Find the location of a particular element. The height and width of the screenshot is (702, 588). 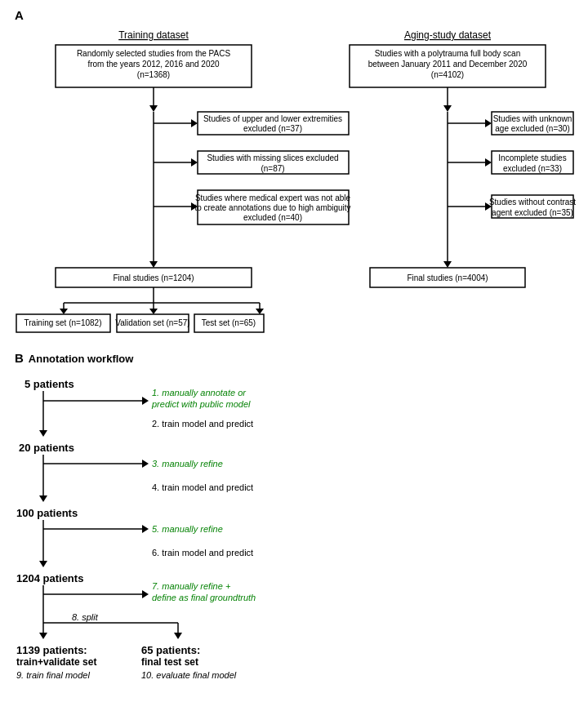

svg-text: 4. train model and predict is located at coordinates (203, 487).